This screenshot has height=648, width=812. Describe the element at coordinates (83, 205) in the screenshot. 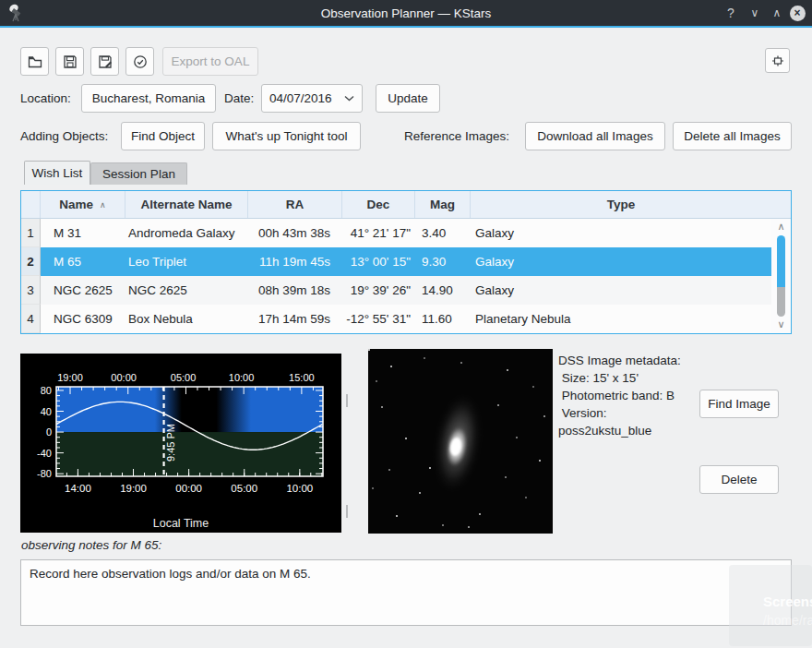

I see `column-header-name: Name∧` at that location.